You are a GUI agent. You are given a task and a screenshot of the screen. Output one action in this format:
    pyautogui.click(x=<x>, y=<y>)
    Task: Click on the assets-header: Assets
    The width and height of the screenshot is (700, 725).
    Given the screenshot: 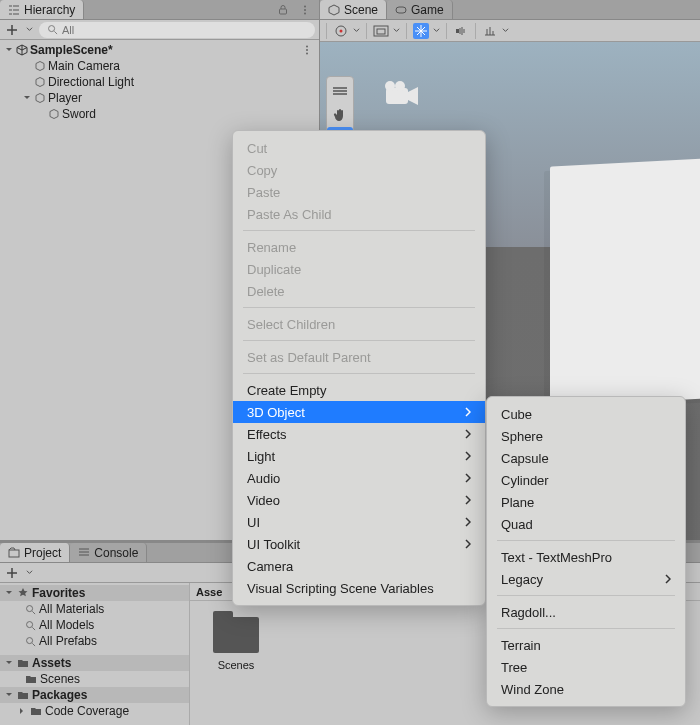 What is the action you would take?
    pyautogui.click(x=94, y=663)
    